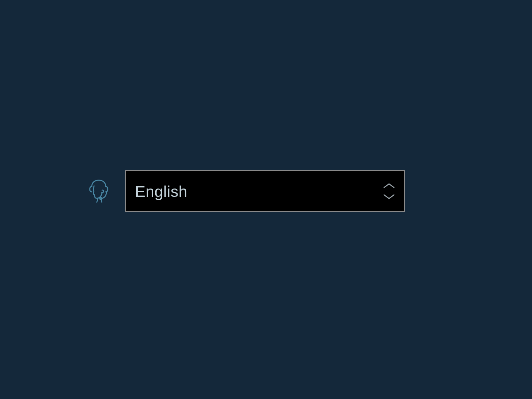 This screenshot has width=532, height=399. What do you see at coordinates (99, 191) in the screenshot?
I see `headset-person-icon` at bounding box center [99, 191].